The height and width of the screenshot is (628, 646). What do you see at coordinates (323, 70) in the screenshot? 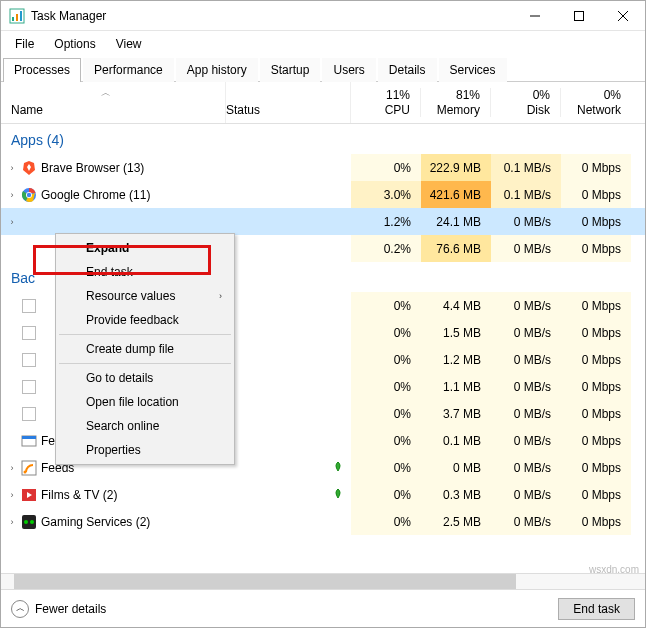
I see `tab-strip: ProcessesPerformanceApp historyStartupUs…` at bounding box center [323, 70].